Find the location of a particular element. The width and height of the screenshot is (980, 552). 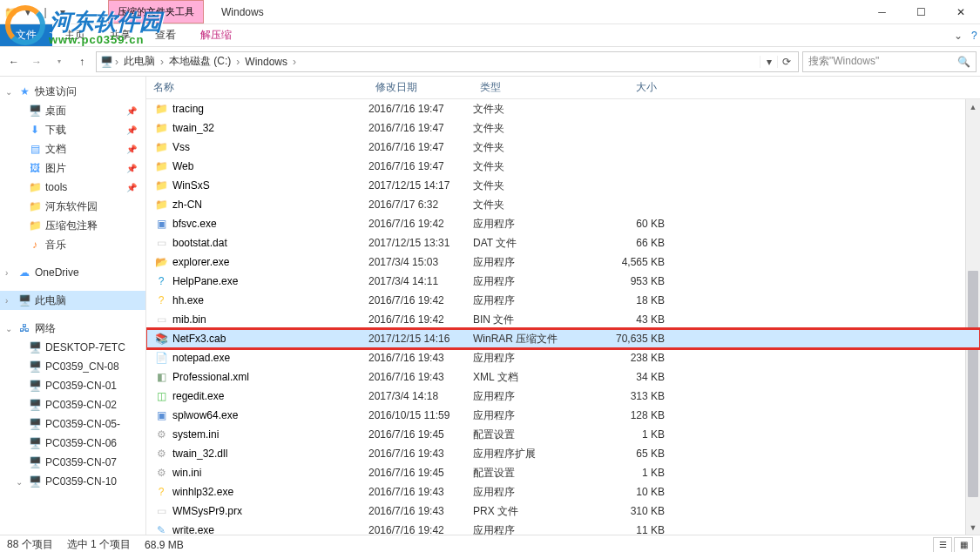

search-input: 搜索"Windows" 🔍 is located at coordinates (889, 62).